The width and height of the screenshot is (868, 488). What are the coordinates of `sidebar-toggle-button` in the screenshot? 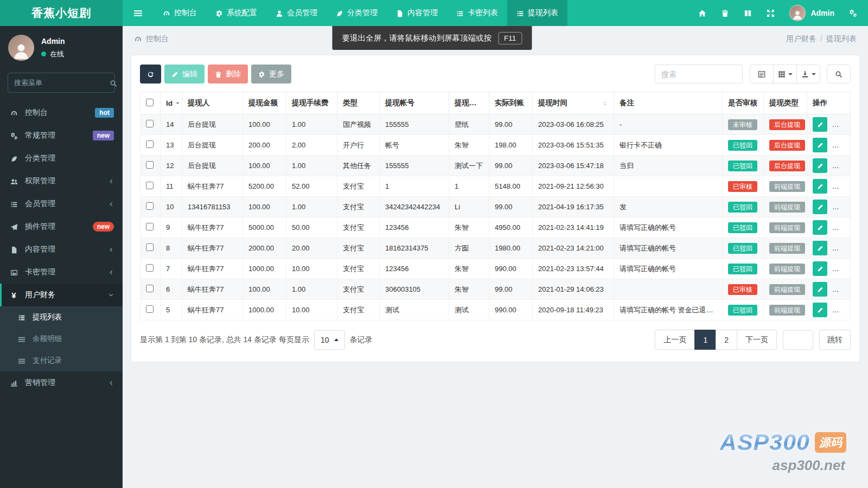 It's located at (138, 13).